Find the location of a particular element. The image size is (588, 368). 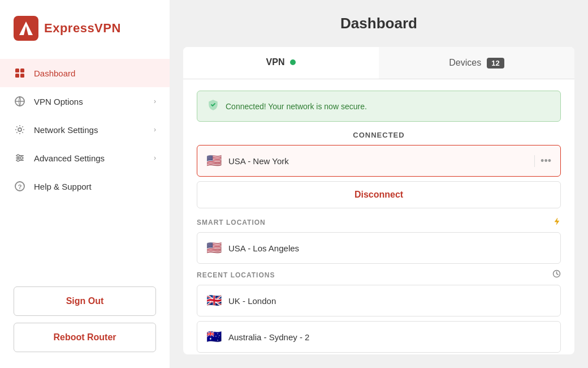

current-location-row: 🇺🇸 USA - New York ••• is located at coordinates (379, 161).